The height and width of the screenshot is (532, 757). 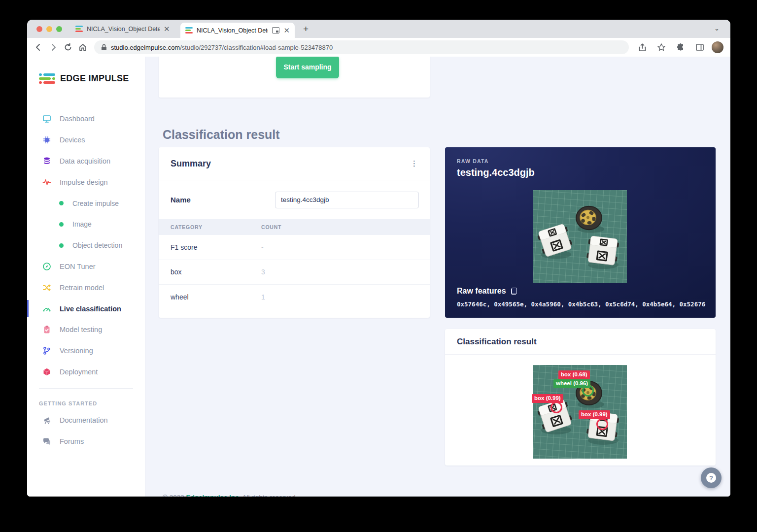 What do you see at coordinates (38, 47) in the screenshot?
I see `back-button` at bounding box center [38, 47].